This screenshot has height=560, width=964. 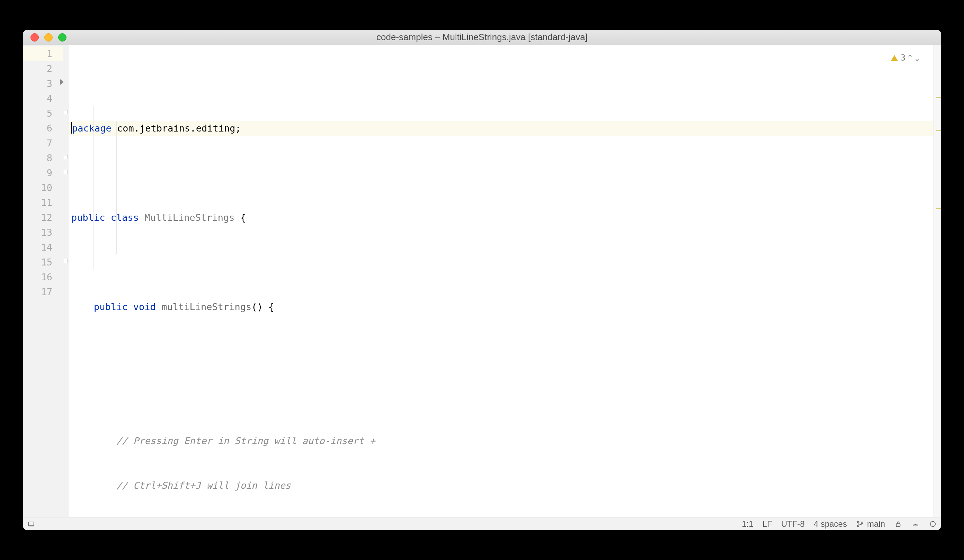 I want to click on code-line: // Ctrl+Shift+J will join lines, so click(x=501, y=485).